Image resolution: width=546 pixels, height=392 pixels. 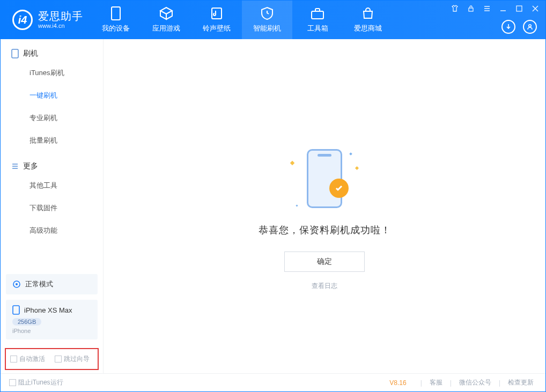 What do you see at coordinates (519, 9) in the screenshot?
I see `maximize-button` at bounding box center [519, 9].